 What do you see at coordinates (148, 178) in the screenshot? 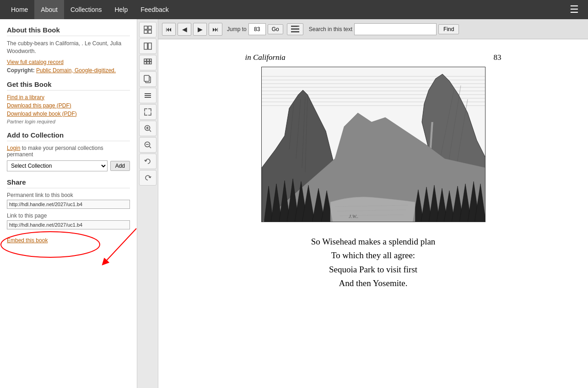
I see `rotate-right-btn` at bounding box center [148, 178].